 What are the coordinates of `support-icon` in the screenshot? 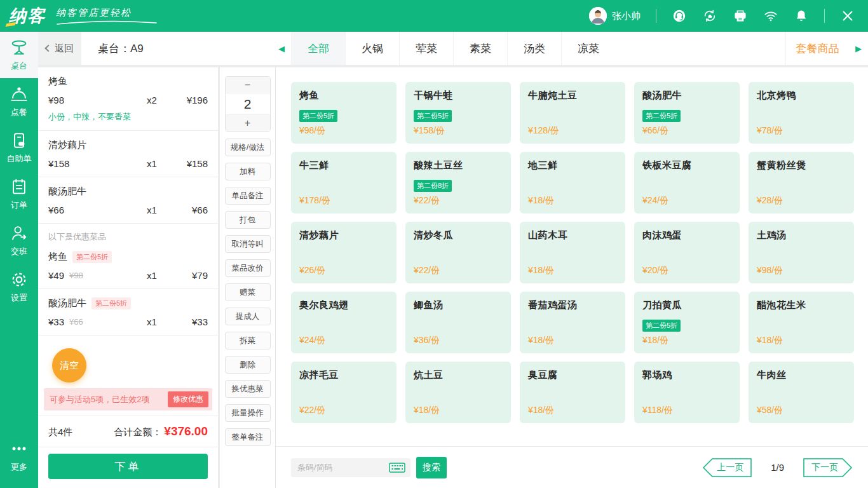 It's located at (679, 16).